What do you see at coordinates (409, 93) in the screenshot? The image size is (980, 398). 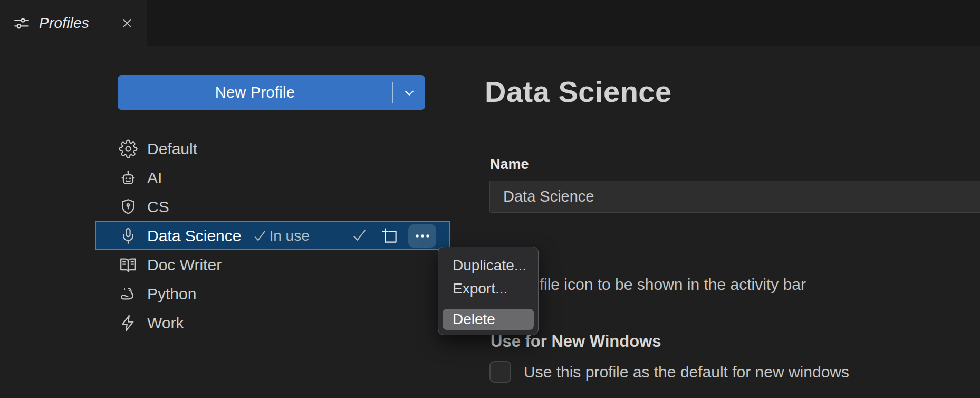 I see `chevron-down-icon` at bounding box center [409, 93].